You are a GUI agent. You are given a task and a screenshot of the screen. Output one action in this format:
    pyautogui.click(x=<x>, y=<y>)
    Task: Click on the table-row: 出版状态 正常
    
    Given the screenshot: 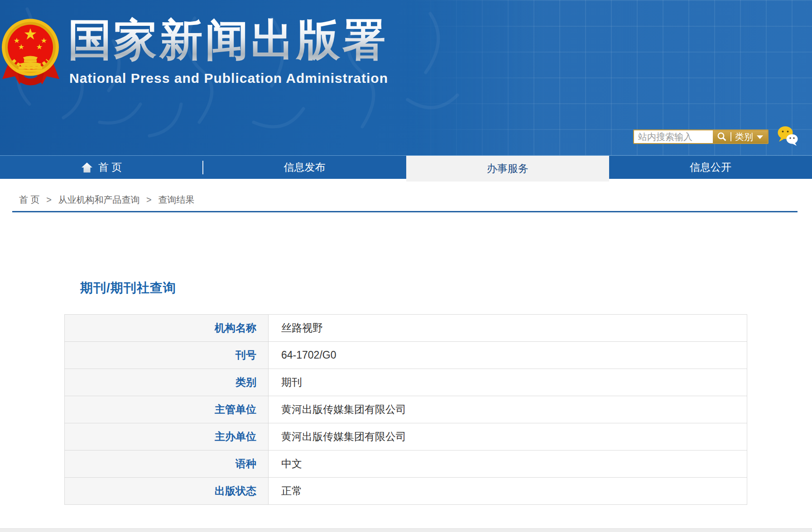 What is the action you would take?
    pyautogui.click(x=406, y=491)
    